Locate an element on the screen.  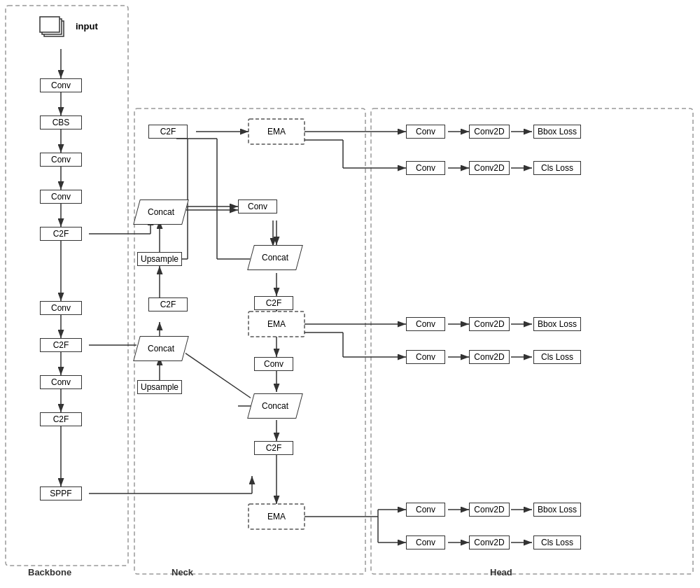
backbone-label: Backbone is located at coordinates (50, 573).